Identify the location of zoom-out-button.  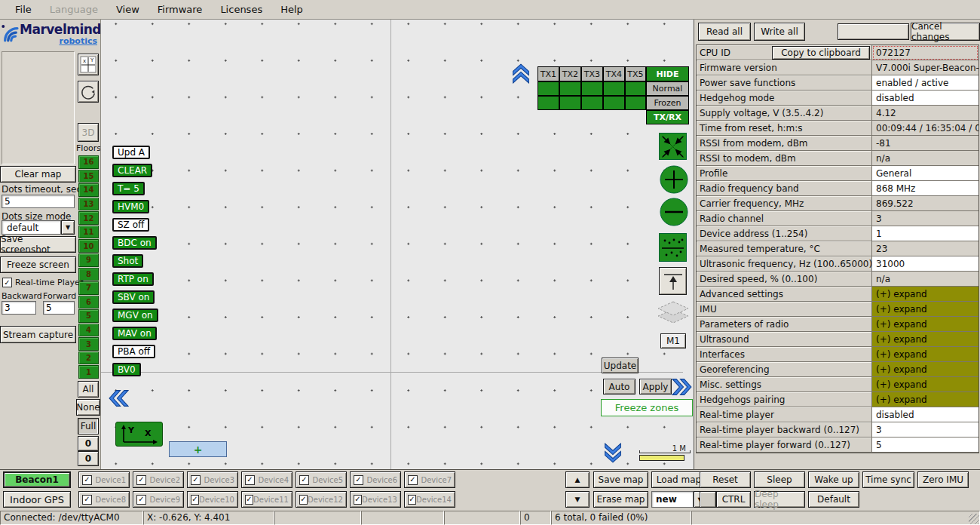
(674, 213).